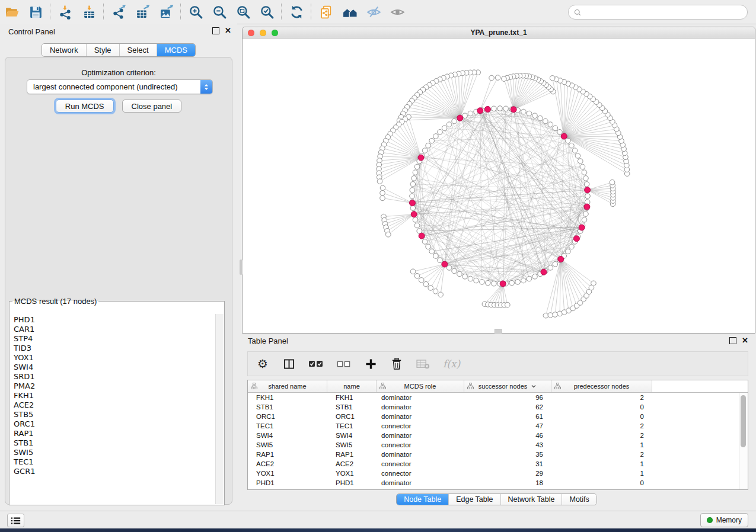 The width and height of the screenshot is (756, 532). I want to click on run-mcds-button: Run MCDS, so click(85, 106).